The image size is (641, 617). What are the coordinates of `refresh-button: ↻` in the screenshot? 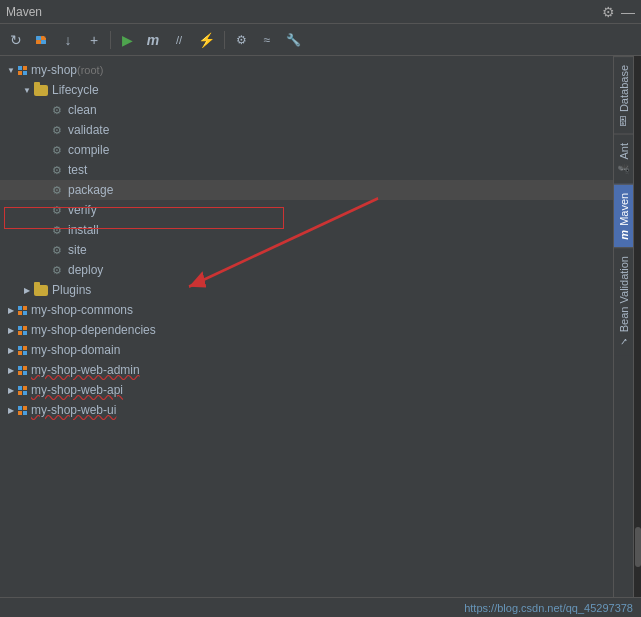 It's located at (16, 40).